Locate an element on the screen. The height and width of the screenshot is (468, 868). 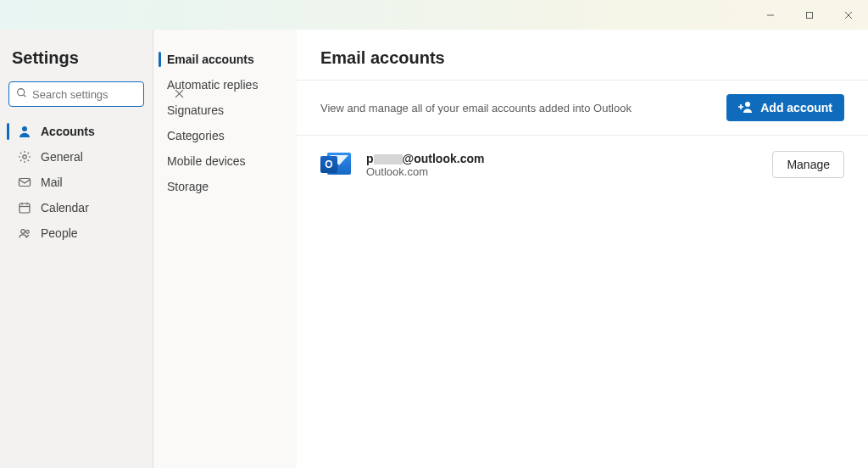
sidebar-item-label: Mail is located at coordinates (52, 182).